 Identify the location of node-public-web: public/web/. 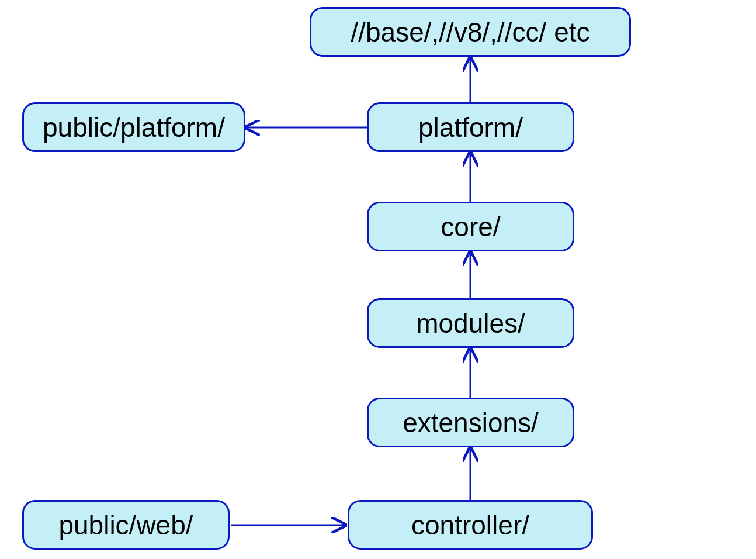
(126, 525).